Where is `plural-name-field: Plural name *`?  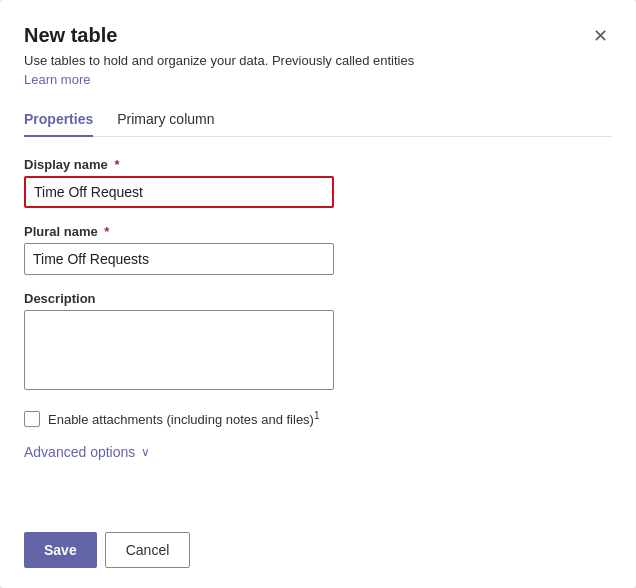
plural-name-field: Plural name * is located at coordinates (318, 250).